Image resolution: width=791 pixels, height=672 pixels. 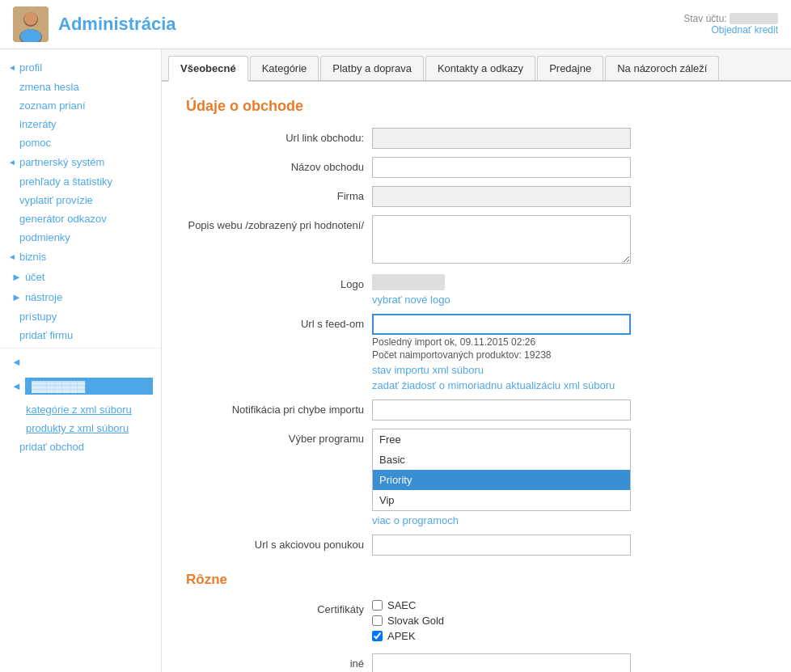 What do you see at coordinates (279, 543) in the screenshot?
I see `akciova-label: Url s akciovou ponukou` at bounding box center [279, 543].